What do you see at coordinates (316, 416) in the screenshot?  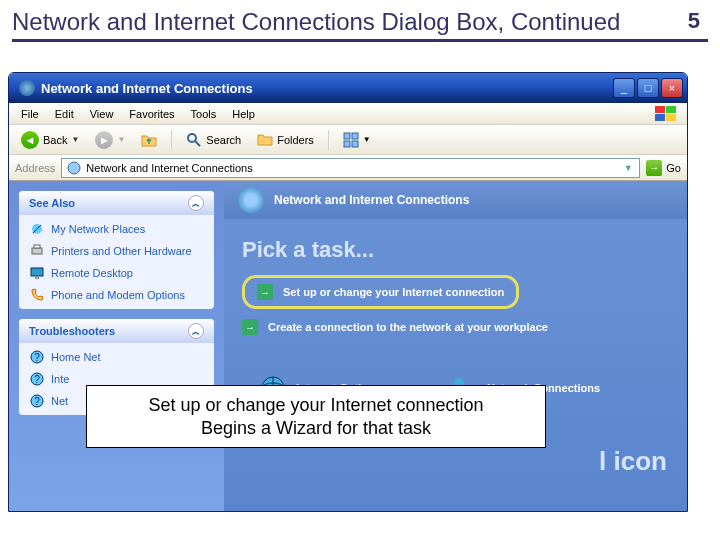 I see `callout-box: Set up or change your Internet connectio…` at bounding box center [316, 416].